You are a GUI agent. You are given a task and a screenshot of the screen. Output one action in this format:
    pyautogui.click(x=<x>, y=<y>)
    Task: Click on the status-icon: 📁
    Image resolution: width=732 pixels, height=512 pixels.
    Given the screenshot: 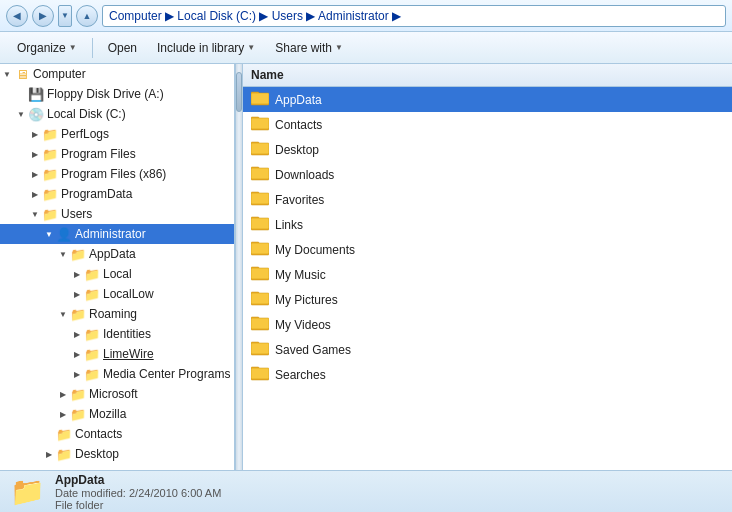 What is the action you would take?
    pyautogui.click(x=28, y=492)
    